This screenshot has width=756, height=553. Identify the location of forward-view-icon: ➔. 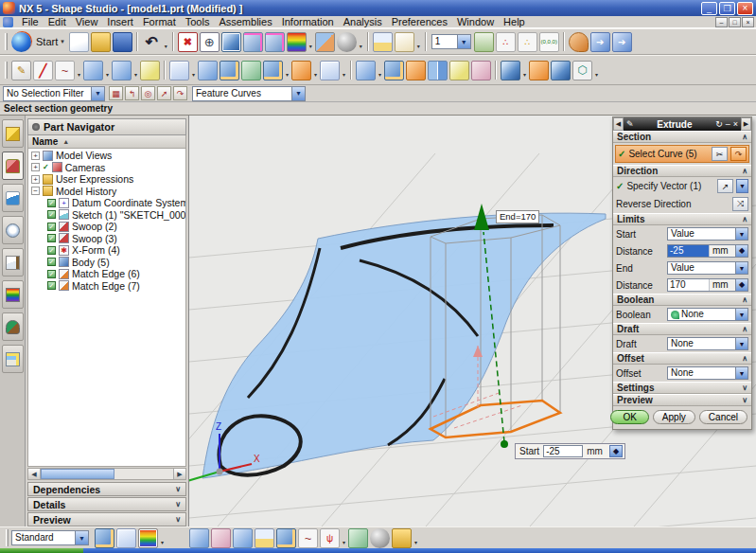
(623, 42).